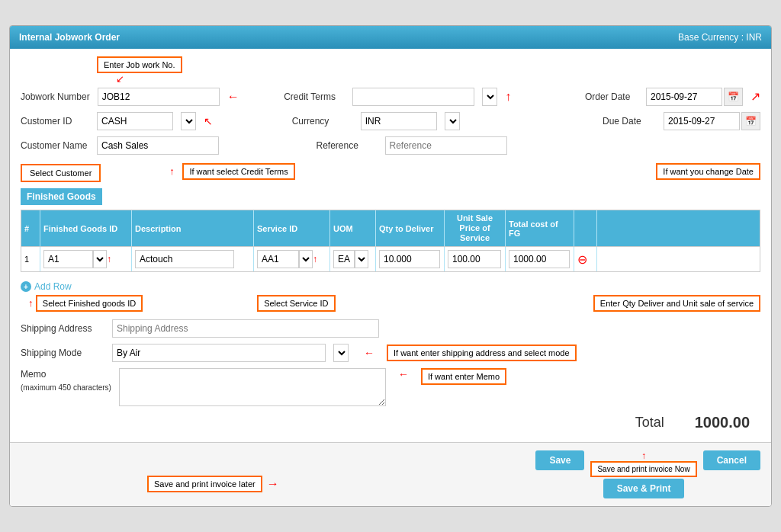 The width and height of the screenshot is (781, 532). I want to click on save-btn-wrapper: Save, so click(560, 460).